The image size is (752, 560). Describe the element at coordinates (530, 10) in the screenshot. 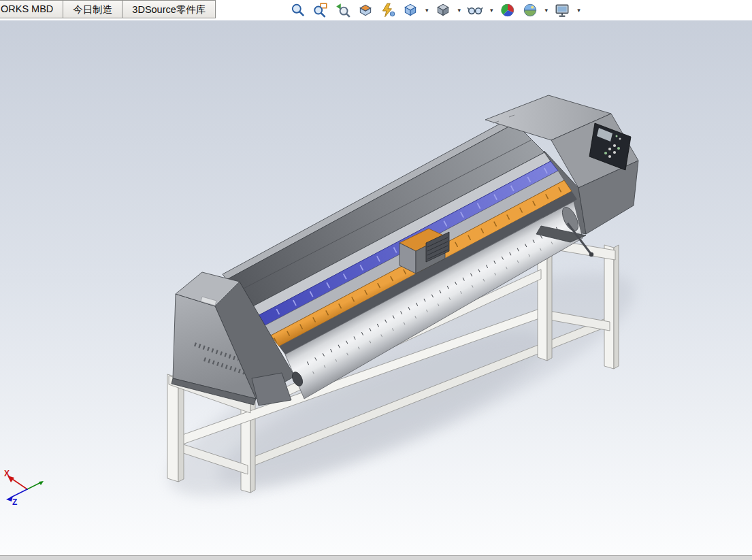

I see `apply-scene-icon` at that location.